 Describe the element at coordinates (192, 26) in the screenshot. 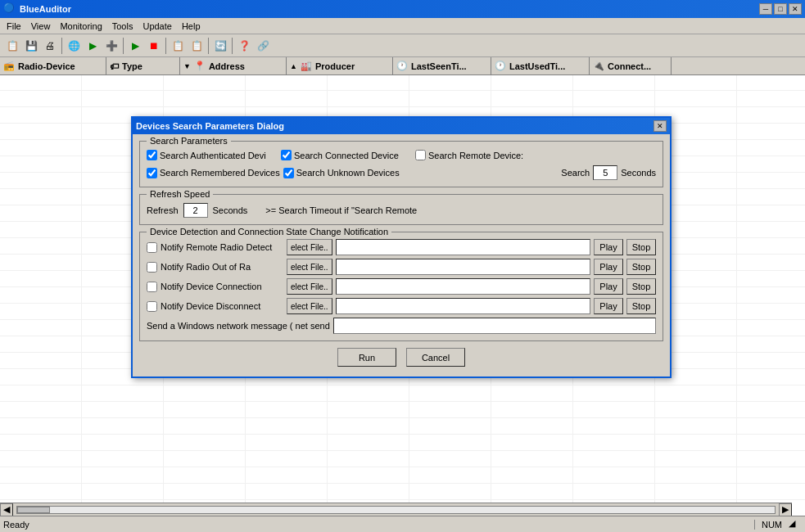

I see `menu-help: Help` at that location.